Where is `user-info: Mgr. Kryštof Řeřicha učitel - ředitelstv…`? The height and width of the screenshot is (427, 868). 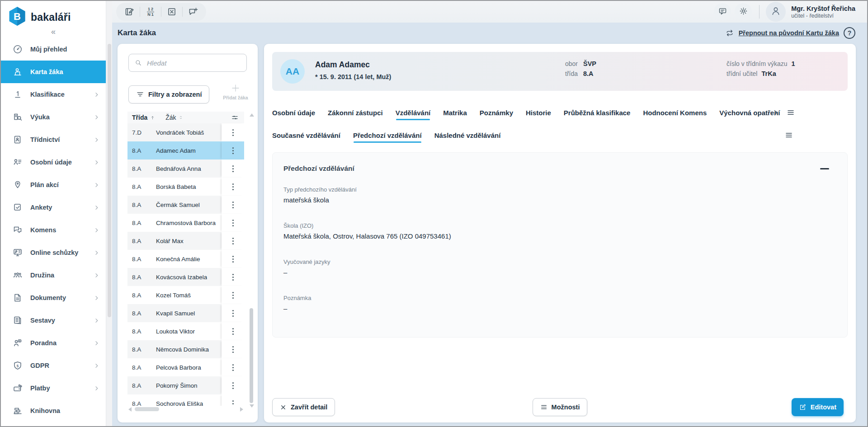
user-info: Mgr. Kryštof Řeřicha učitel - ředitelstv… is located at coordinates (823, 12).